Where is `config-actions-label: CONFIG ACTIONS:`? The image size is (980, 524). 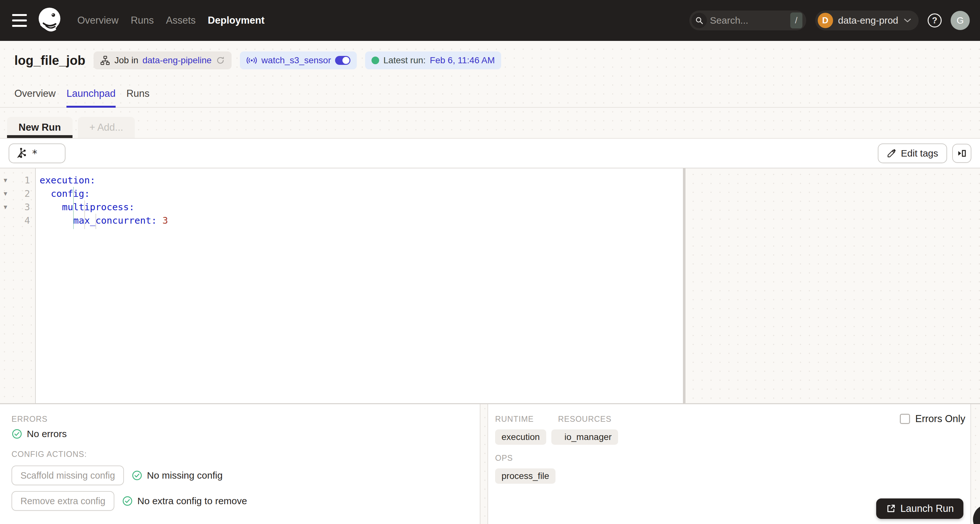
config-actions-label: CONFIG ACTIONS: is located at coordinates (49, 454).